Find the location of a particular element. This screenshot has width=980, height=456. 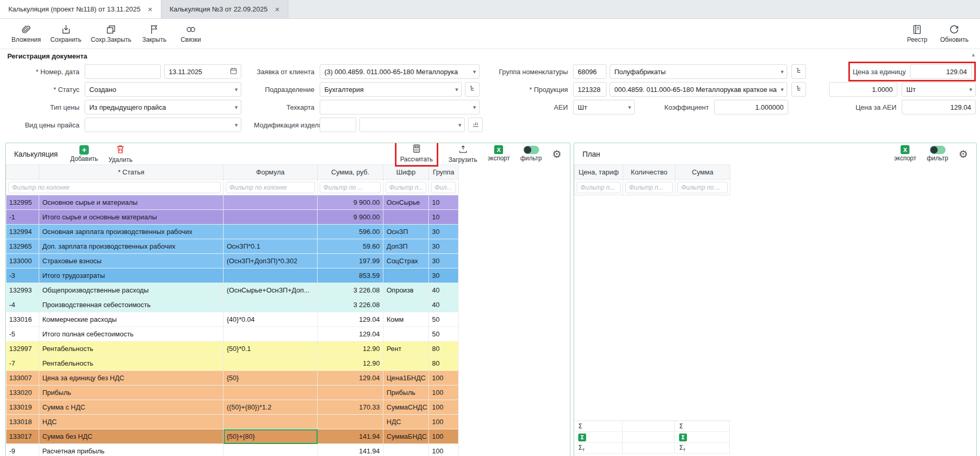

modification-chart-button is located at coordinates (475, 125).